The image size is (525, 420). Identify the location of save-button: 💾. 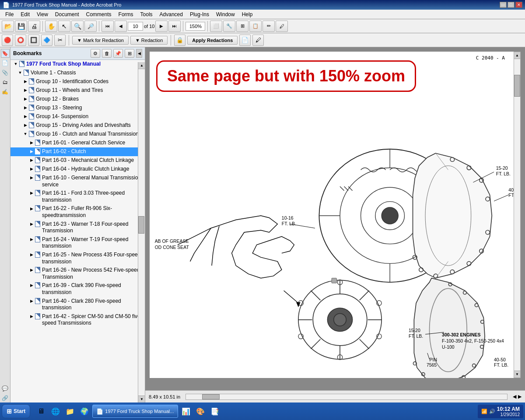
(21, 26).